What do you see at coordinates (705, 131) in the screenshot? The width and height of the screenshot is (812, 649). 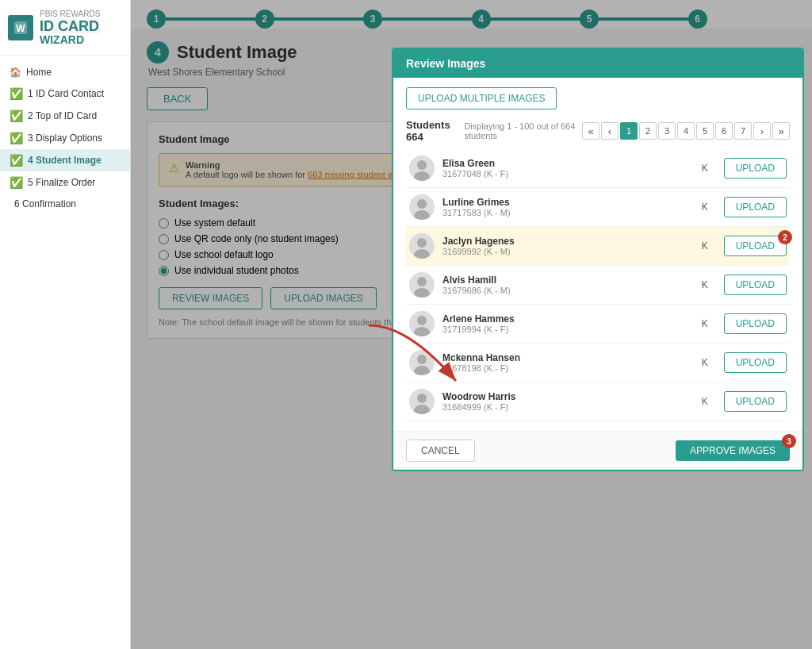 I see `page-btn-5: 5` at bounding box center [705, 131].